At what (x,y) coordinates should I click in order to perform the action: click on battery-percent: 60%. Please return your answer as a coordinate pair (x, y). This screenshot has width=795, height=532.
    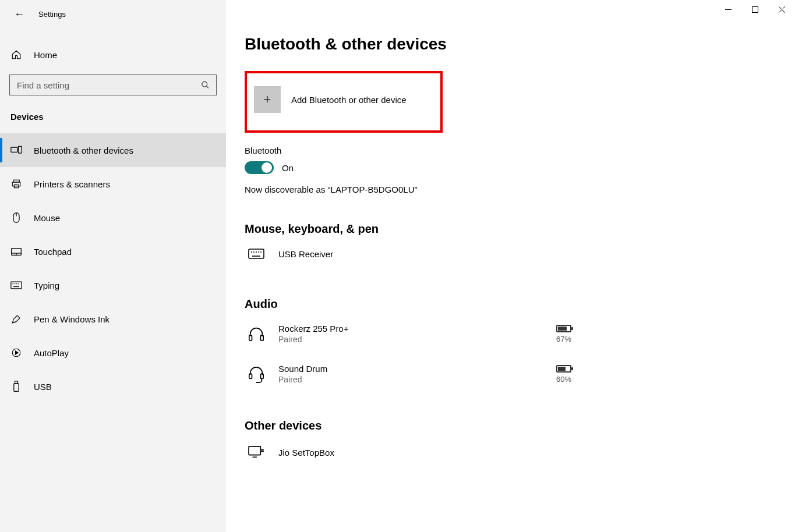
    Looking at the image, I should click on (564, 380).